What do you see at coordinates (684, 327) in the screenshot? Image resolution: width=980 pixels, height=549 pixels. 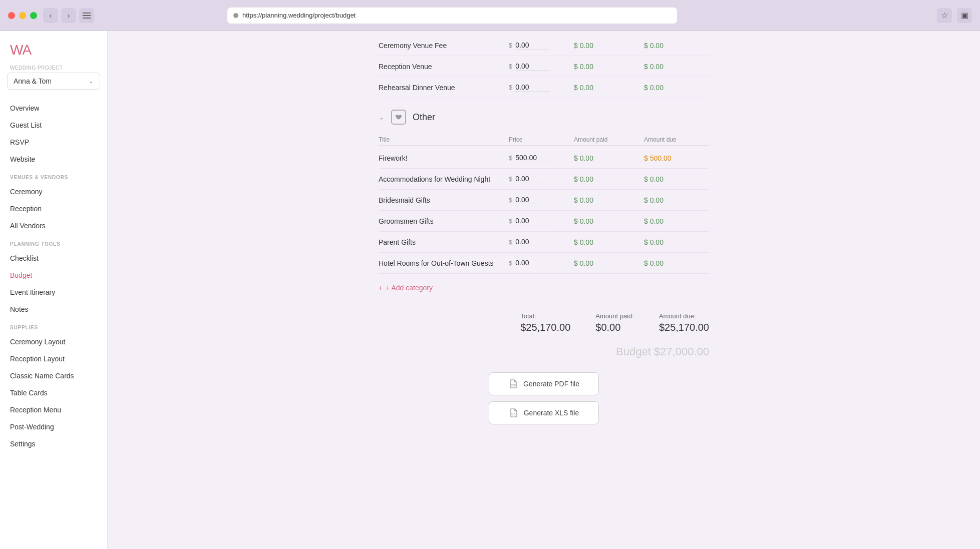 I see `due-value: $25,170.00` at bounding box center [684, 327].